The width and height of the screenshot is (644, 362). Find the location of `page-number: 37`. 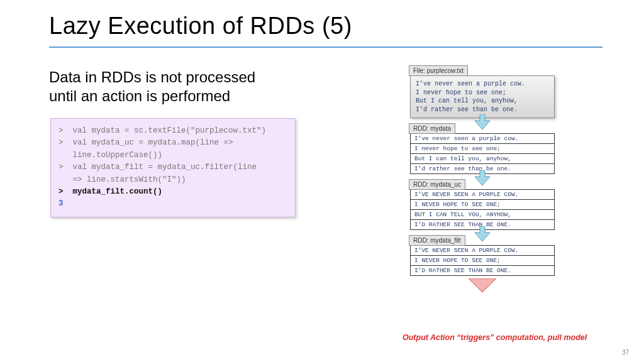

page-number: 37 is located at coordinates (625, 352).